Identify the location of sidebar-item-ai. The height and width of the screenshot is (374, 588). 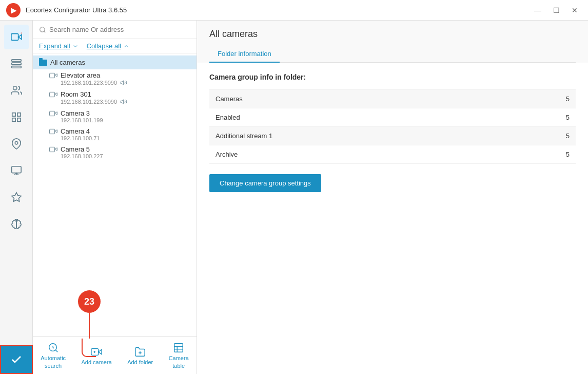
(16, 224).